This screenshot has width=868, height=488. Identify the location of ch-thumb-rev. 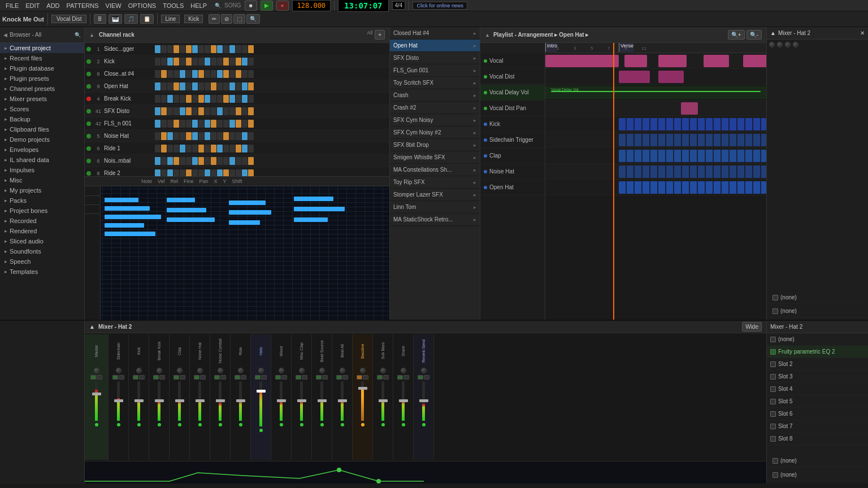
(424, 401).